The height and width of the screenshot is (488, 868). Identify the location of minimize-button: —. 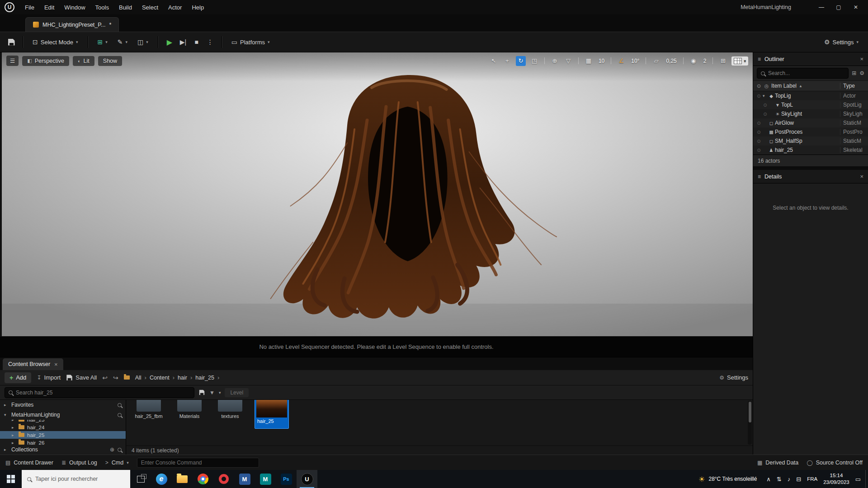
(821, 7).